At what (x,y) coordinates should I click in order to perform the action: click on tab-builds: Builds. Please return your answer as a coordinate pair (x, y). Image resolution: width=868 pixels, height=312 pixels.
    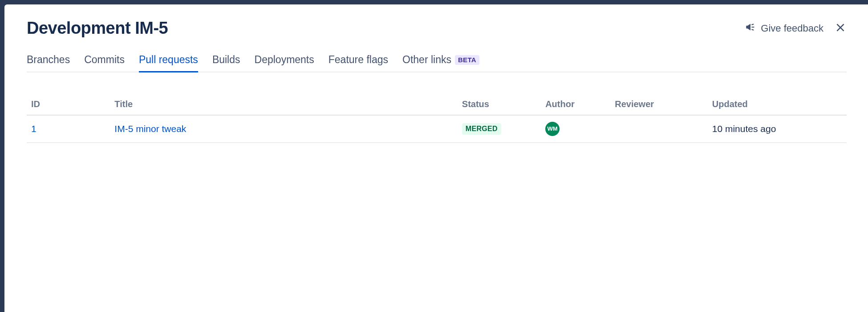
    Looking at the image, I should click on (226, 63).